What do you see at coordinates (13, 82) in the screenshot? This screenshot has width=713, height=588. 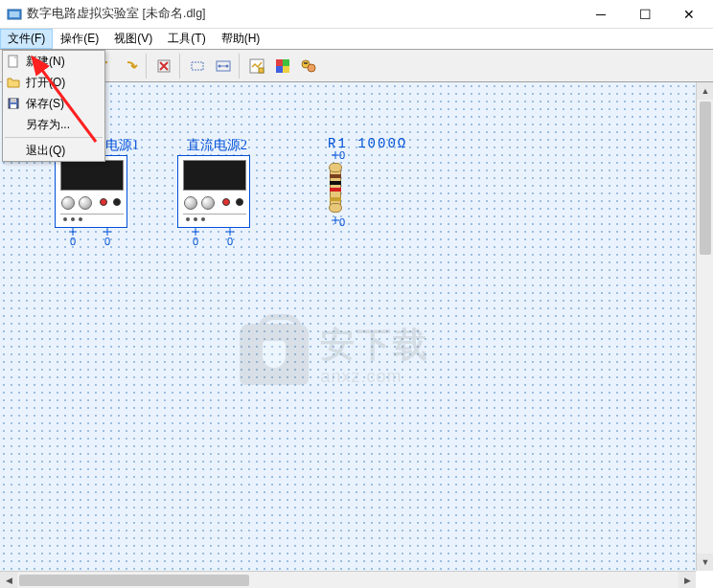 I see `open-folder-icon` at bounding box center [13, 82].